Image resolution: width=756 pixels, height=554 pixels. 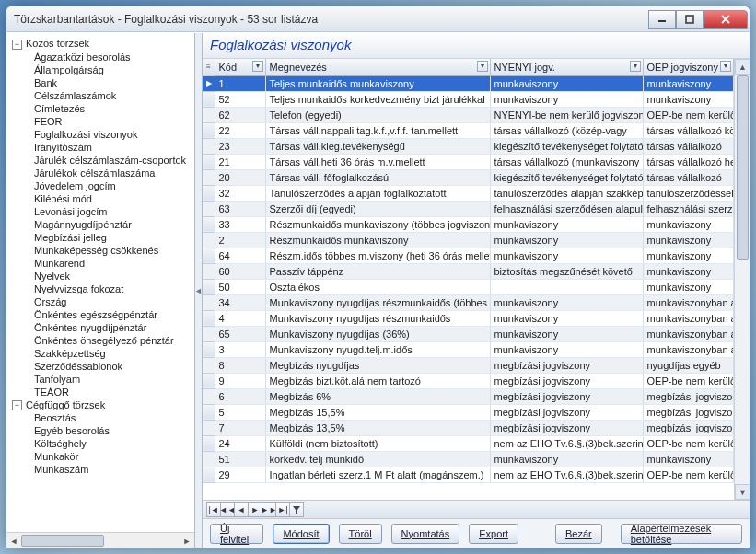 I want to click on tree-item: Költséghely, so click(x=113, y=444).